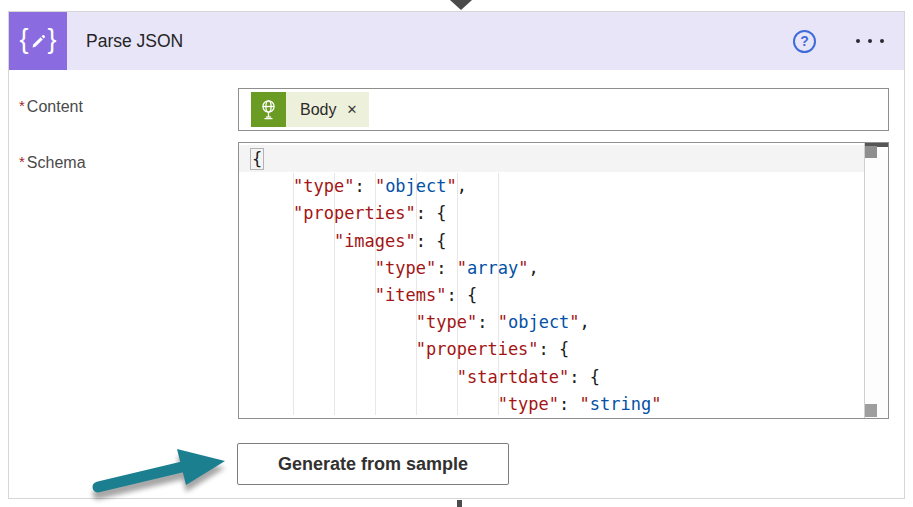 The width and height of the screenshot is (913, 507). What do you see at coordinates (460, 504) in the screenshot?
I see `flow-connector-stub` at bounding box center [460, 504].